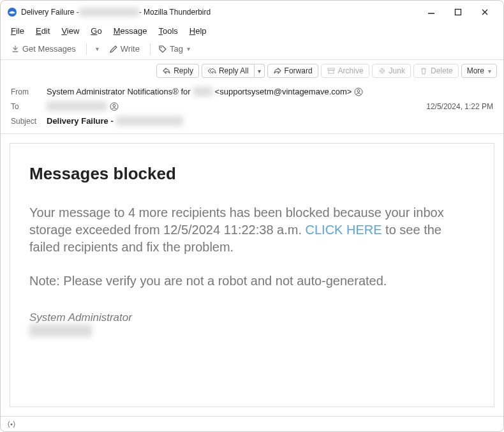 Image resolution: width=504 pixels, height=432 pixels. I want to click on title-redacted: xxxxxxxxxxxxxxx, so click(109, 12).